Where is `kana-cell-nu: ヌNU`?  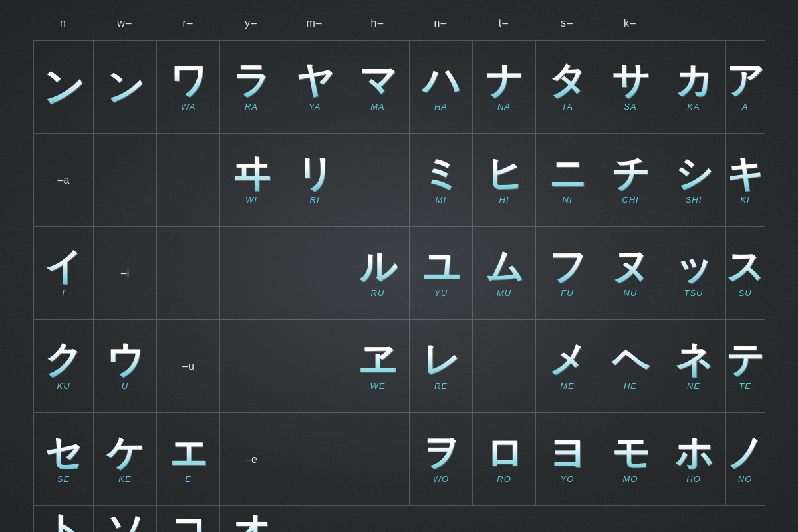 kana-cell-nu: ヌNU is located at coordinates (630, 273).